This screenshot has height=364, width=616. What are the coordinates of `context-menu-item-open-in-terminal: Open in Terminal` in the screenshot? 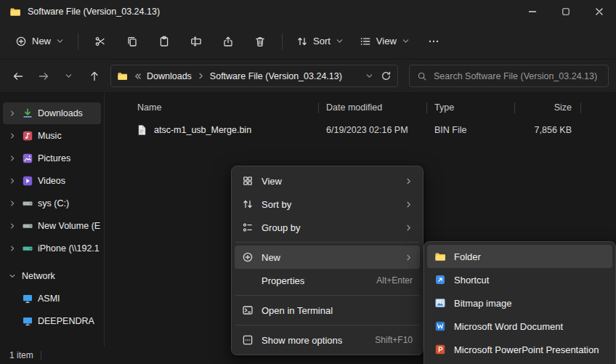 It's located at (327, 310).